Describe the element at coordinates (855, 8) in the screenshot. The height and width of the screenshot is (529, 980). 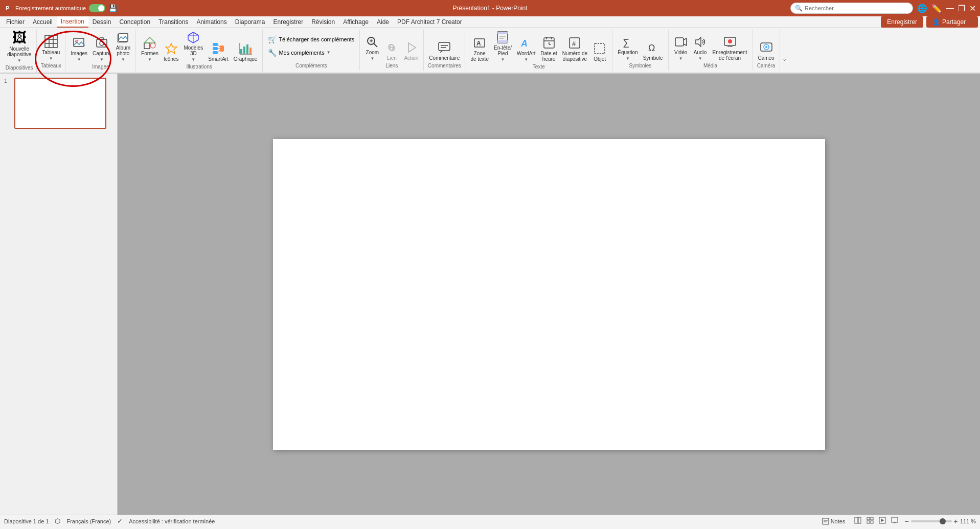
I see `titlebar-right: 🔍 🌐 ✏️ — ❐ ✕` at that location.